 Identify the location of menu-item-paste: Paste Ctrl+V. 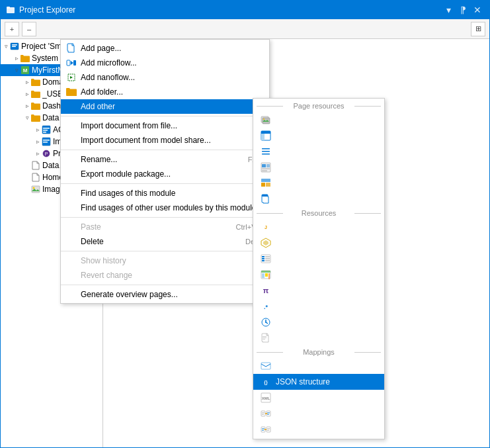
(165, 227).